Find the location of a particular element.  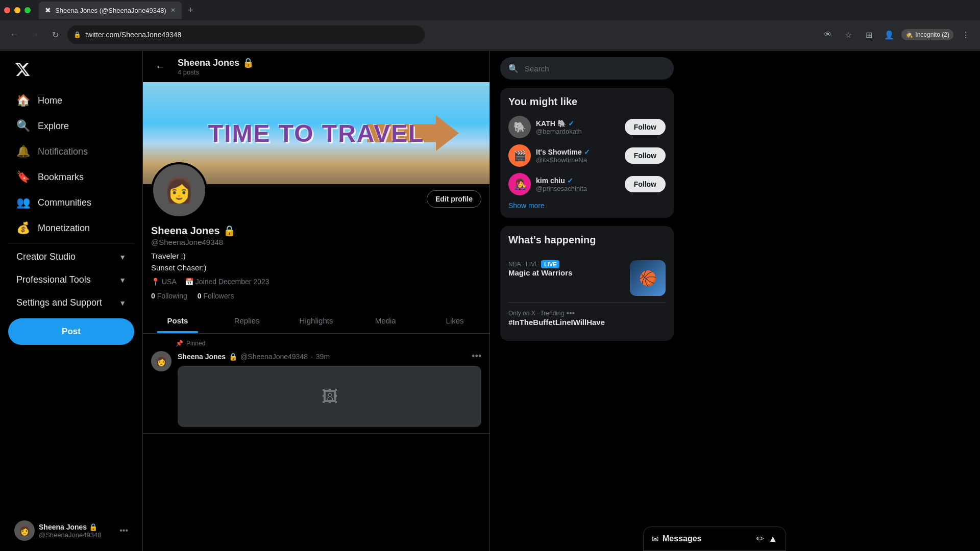

suggestion-verified-1: ✓ is located at coordinates (587, 152).